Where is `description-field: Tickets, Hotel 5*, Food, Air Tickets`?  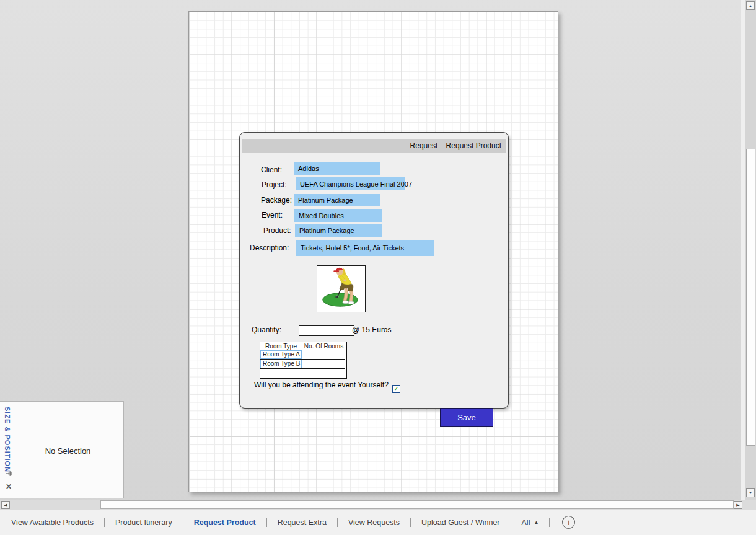
description-field: Tickets, Hotel 5*, Food, Air Tickets is located at coordinates (365, 248).